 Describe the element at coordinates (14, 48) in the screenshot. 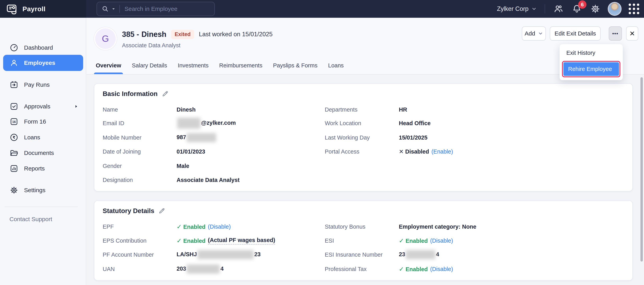

I see `dashboard-icon` at that location.